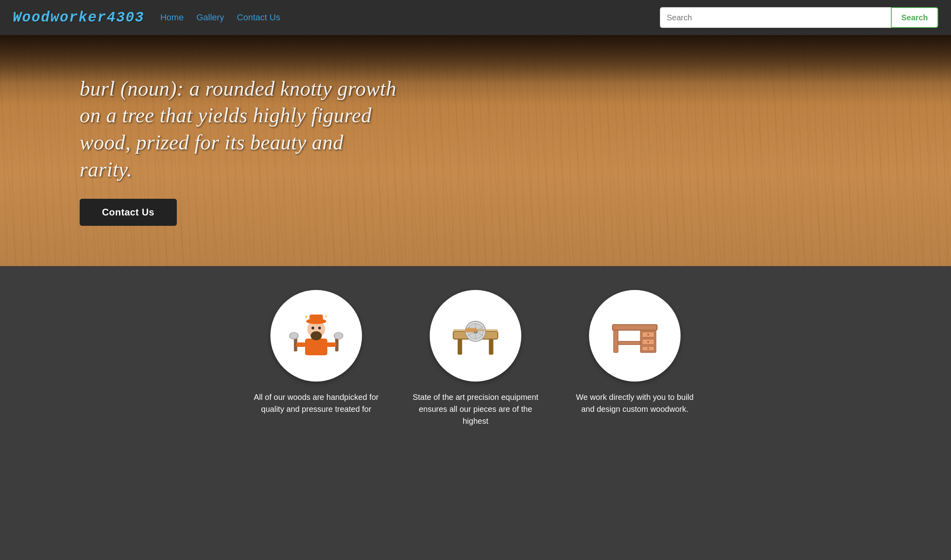 The image size is (951, 560). Describe the element at coordinates (475, 409) in the screenshot. I see `feature-saw-text: State of the art precision equipment ens…` at that location.